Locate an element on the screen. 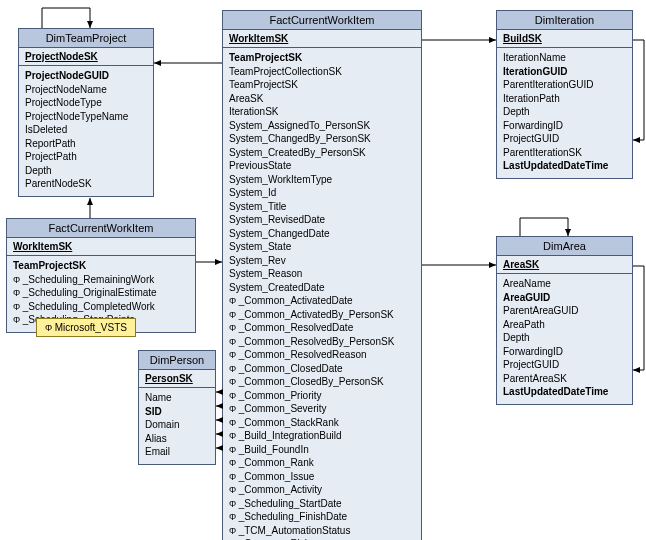 Image resolution: width=646 pixels, height=540 pixels. attr-row: _Common_ActivatedDate is located at coordinates (322, 301).